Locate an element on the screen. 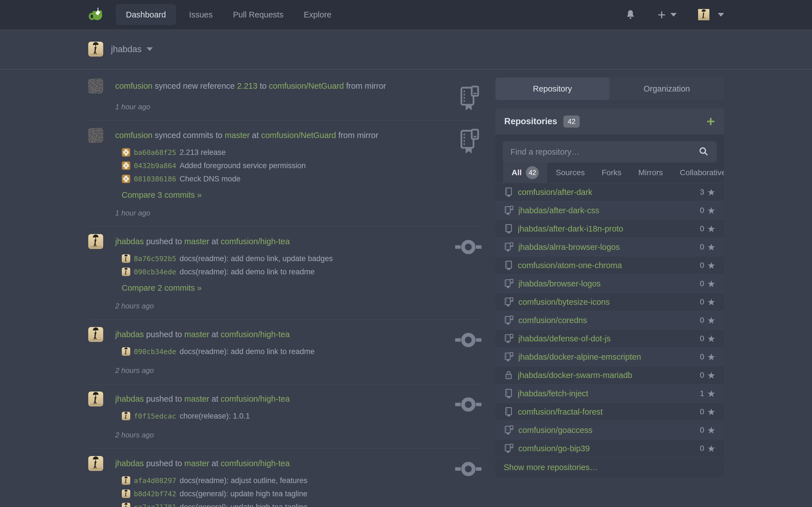  tab-repository: Repository is located at coordinates (553, 89).